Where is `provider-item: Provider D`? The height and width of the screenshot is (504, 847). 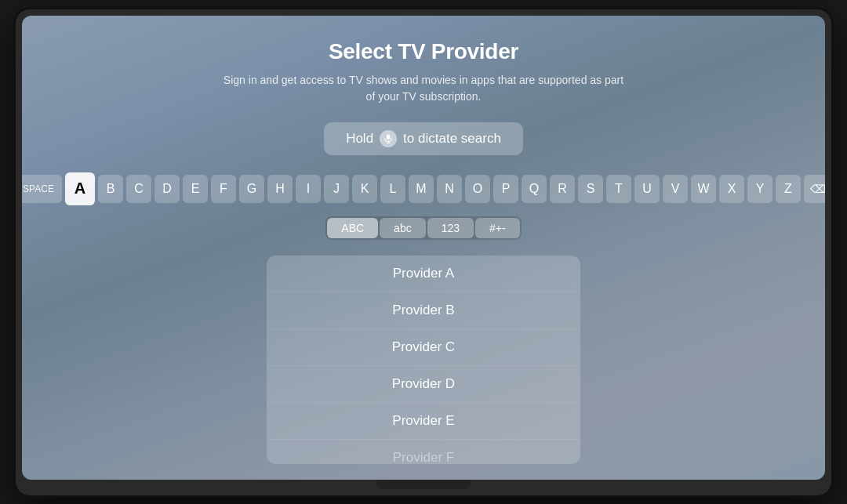
provider-item: Provider D is located at coordinates (424, 384).